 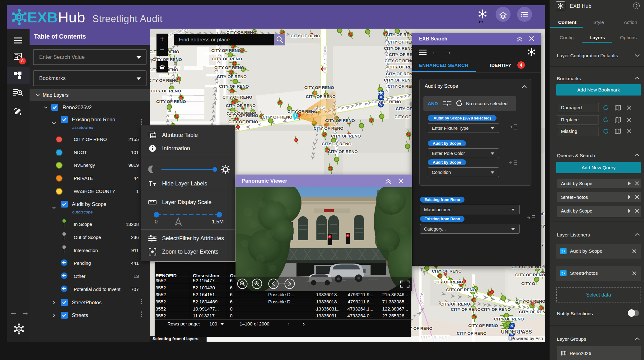 What do you see at coordinates (527, 339) in the screenshot?
I see `svg-text: Powered by Esri` at bounding box center [527, 339].